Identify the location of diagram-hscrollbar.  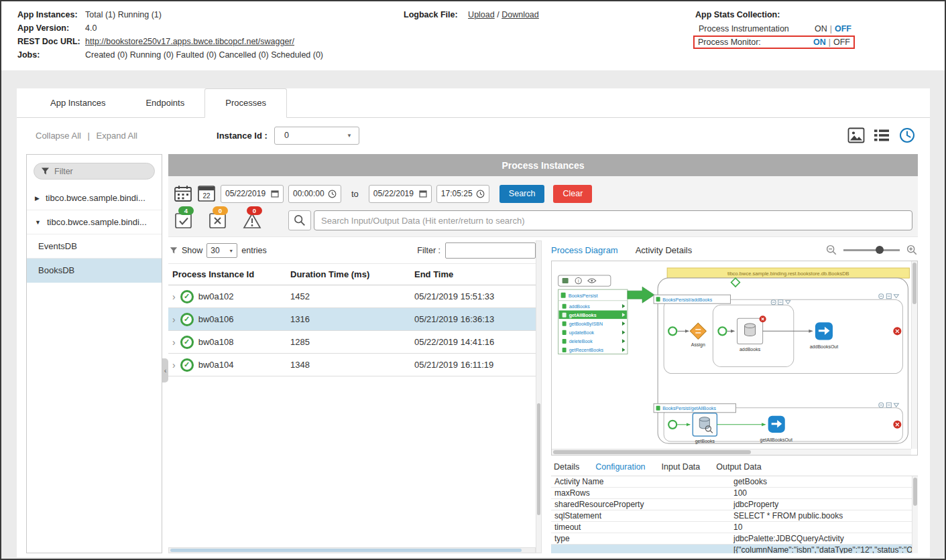
(731, 451).